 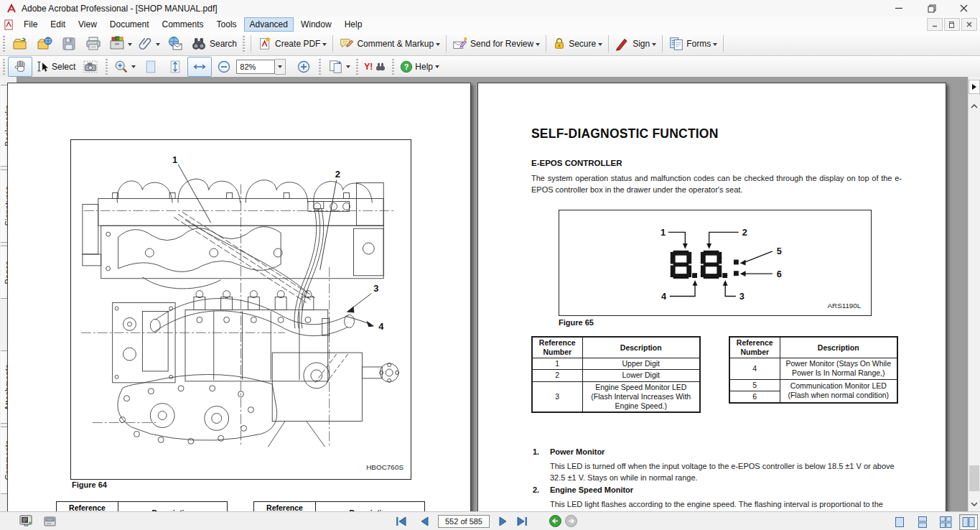 What do you see at coordinates (200, 67) in the screenshot?
I see `fit-width-button` at bounding box center [200, 67].